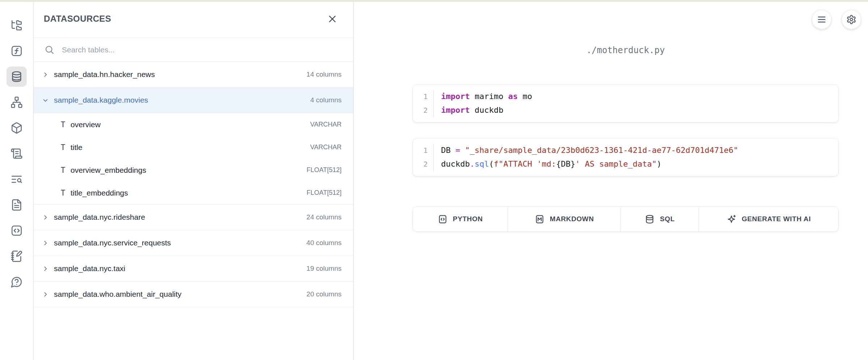 Image resolution: width=868 pixels, height=360 pixels. Describe the element at coordinates (112, 243) in the screenshot. I see `table-name: sample_data.nyc.service_requests` at that location.